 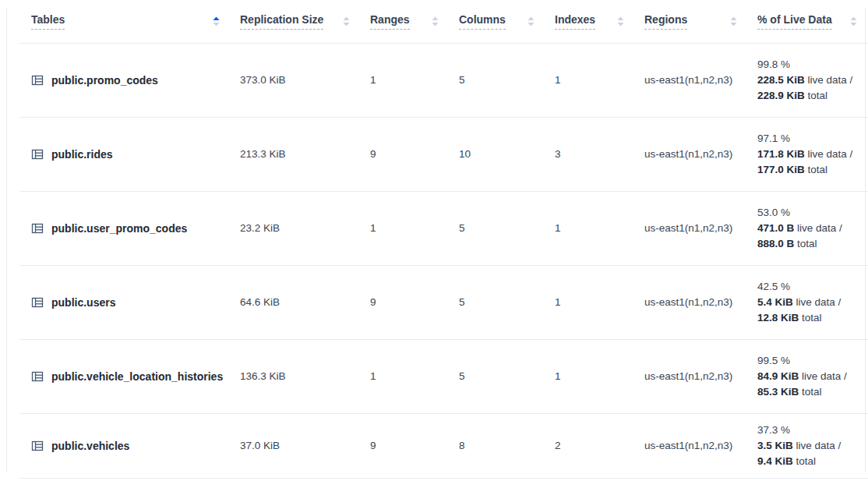 What do you see at coordinates (296, 154) in the screenshot?
I see `replication-size-cell: 213.3 KiB` at bounding box center [296, 154].